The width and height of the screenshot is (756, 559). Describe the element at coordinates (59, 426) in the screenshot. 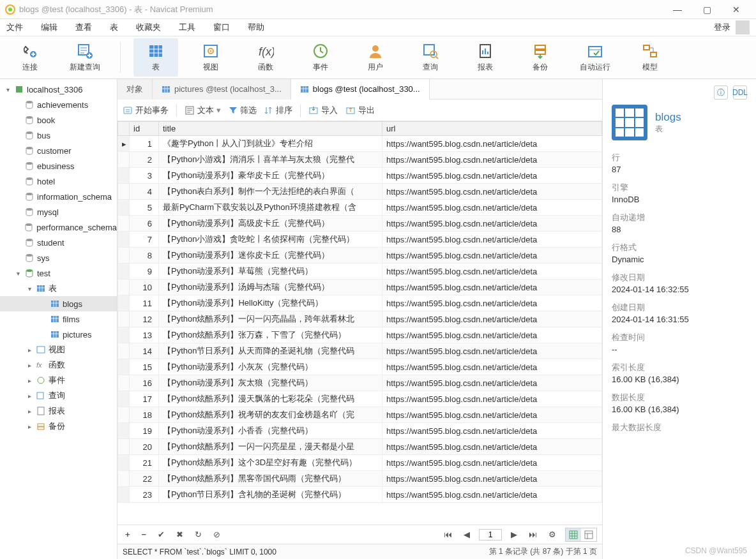

I see `tree-node-备份: ▸备份` at that location.